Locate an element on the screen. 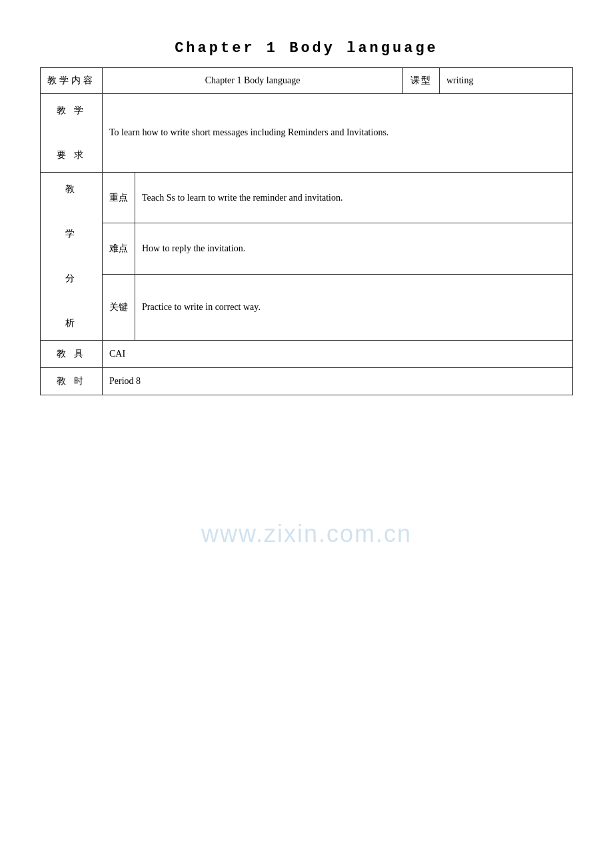 The width and height of the screenshot is (613, 868). cell-period-label: 教 时 is located at coordinates (72, 381).